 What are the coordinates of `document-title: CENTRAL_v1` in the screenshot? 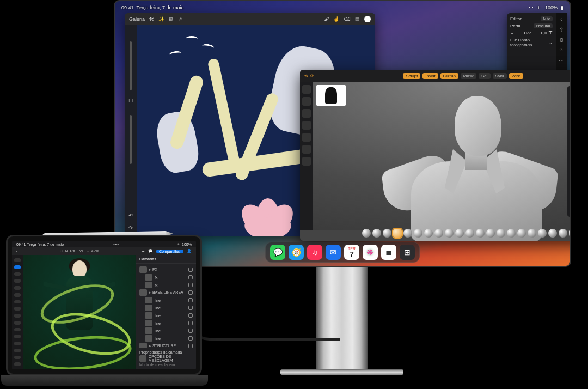 It's located at (72, 251).